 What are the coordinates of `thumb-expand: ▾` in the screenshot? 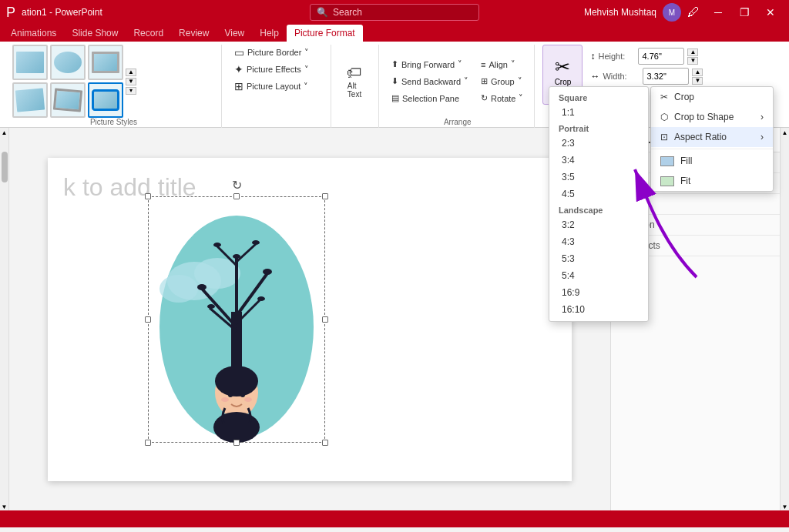 It's located at (131, 91).